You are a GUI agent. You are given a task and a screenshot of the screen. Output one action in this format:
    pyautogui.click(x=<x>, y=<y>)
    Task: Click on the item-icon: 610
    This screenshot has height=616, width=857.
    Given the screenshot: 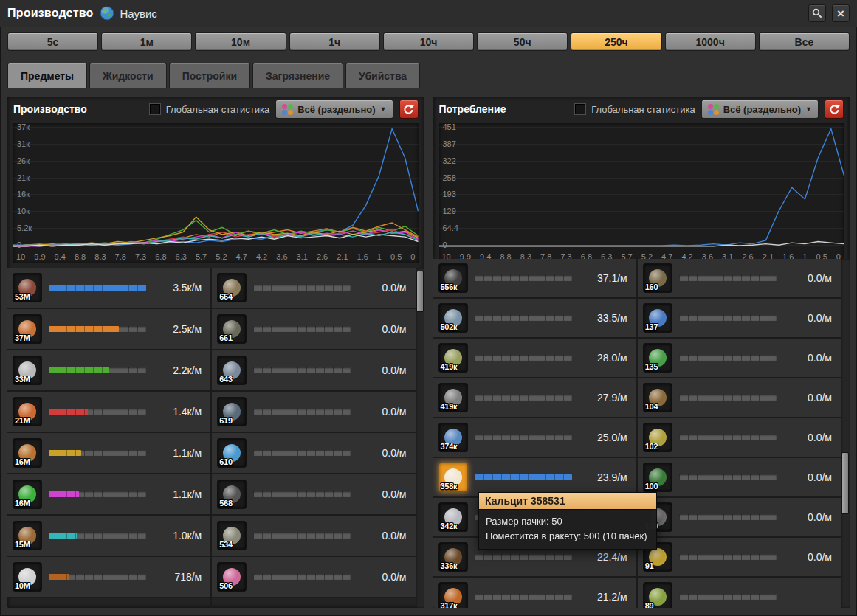 What is the action you would take?
    pyautogui.click(x=232, y=453)
    